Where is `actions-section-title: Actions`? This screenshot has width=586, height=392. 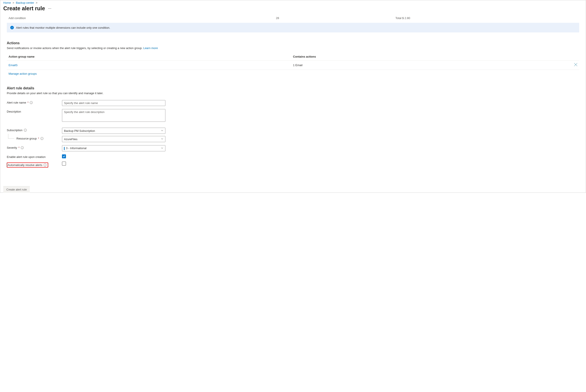
actions-section-title: Actions is located at coordinates (293, 43).